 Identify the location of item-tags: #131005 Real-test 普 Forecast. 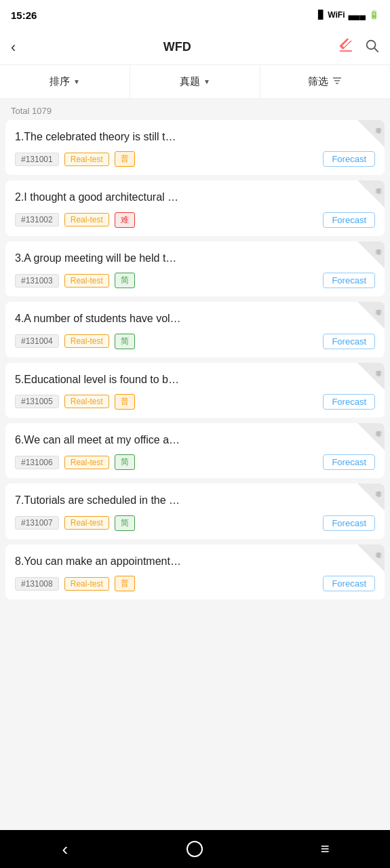
(195, 401).